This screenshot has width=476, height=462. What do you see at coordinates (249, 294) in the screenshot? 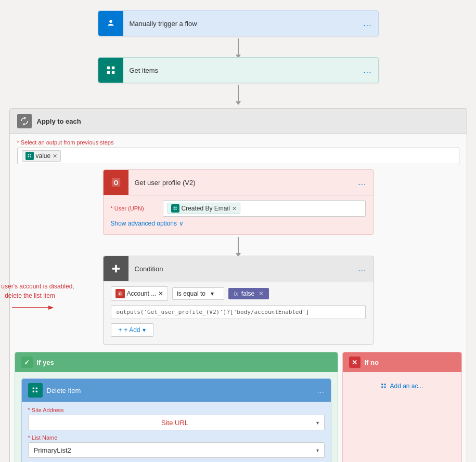
I see `false-pill: fx false ✕` at bounding box center [249, 294].